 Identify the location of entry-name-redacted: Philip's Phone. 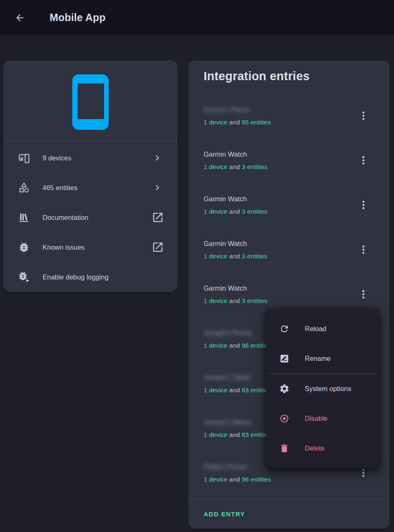
(225, 467).